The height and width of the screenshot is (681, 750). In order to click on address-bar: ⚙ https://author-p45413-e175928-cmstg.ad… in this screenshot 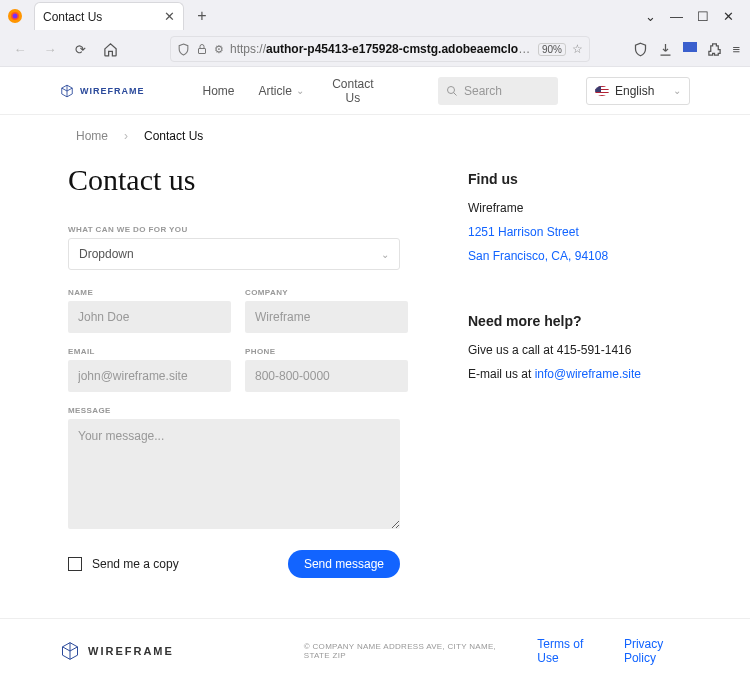, I will do `click(380, 49)`.